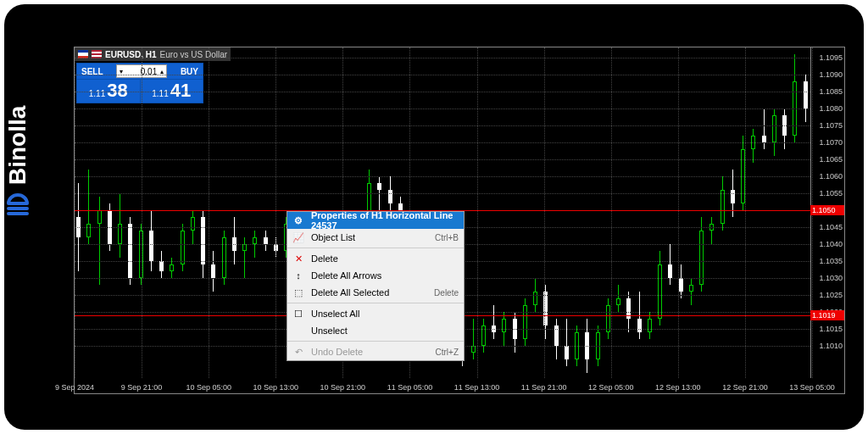  What do you see at coordinates (477, 387) in the screenshot?
I see `x-tick: 11 Sep 13:00` at bounding box center [477, 387].